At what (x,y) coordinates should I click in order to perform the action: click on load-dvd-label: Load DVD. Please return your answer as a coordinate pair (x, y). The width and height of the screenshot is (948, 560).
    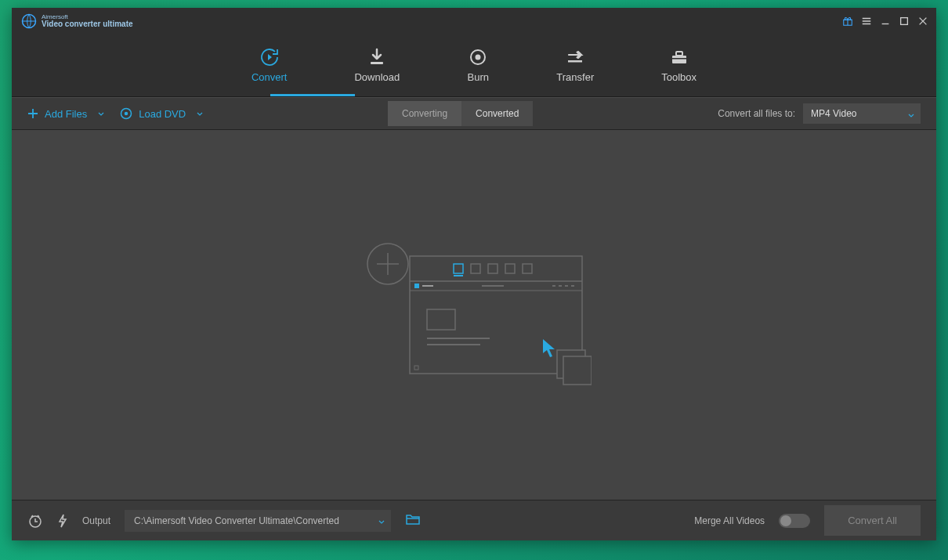
    Looking at the image, I should click on (162, 114).